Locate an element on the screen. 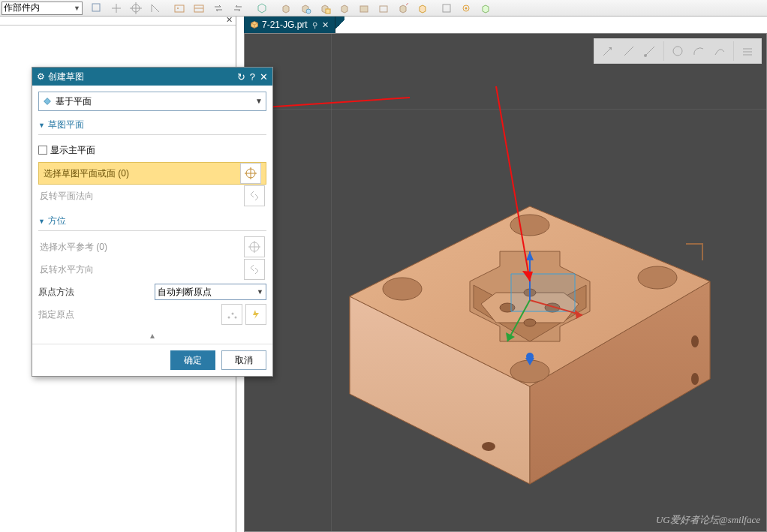  plane-icon is located at coordinates (47, 101).